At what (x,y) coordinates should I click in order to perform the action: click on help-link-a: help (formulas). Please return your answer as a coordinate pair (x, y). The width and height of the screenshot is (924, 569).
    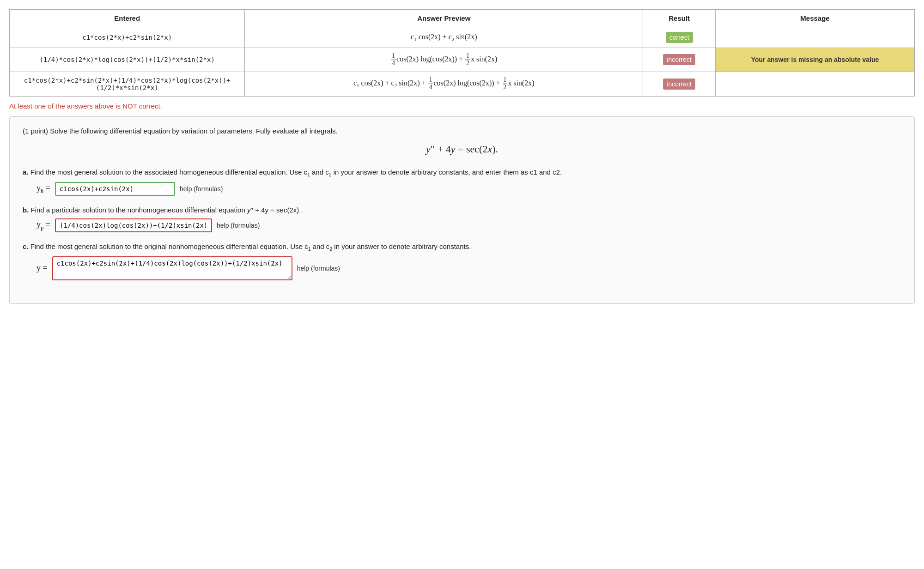
    Looking at the image, I should click on (201, 189).